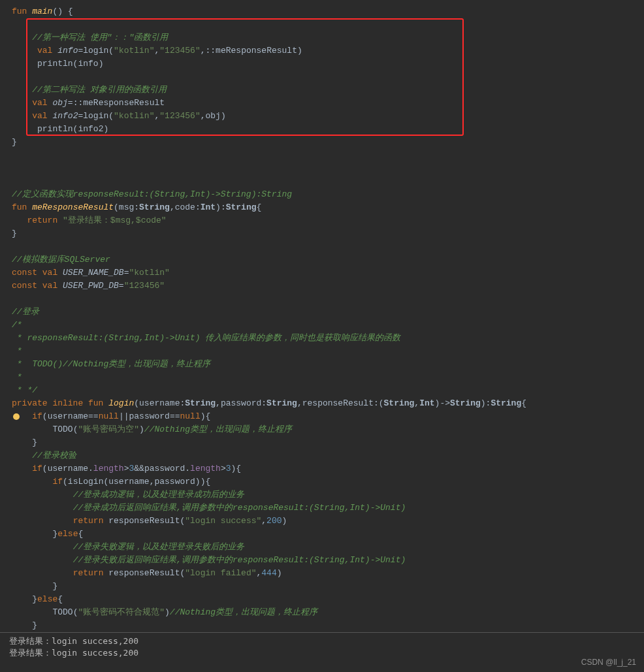 The width and height of the screenshot is (644, 672). I want to click on comment: //登录, so click(25, 312).